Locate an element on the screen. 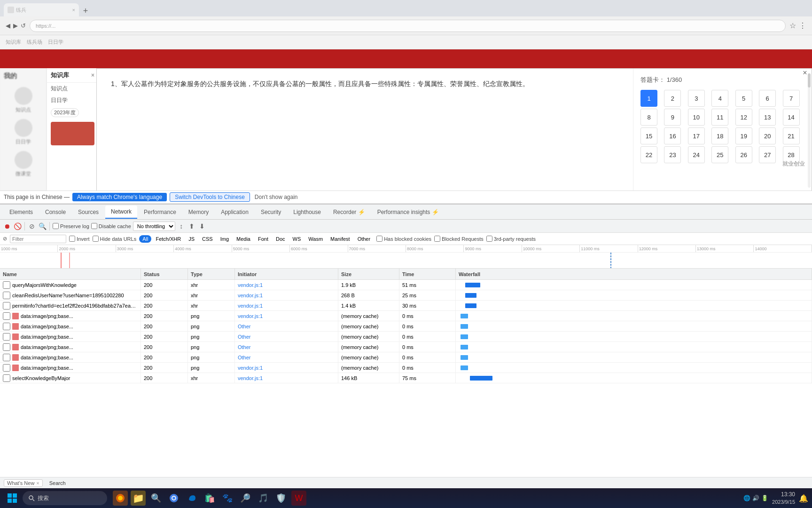  tab-recorder: Recorder ⚡ is located at coordinates (349, 212).